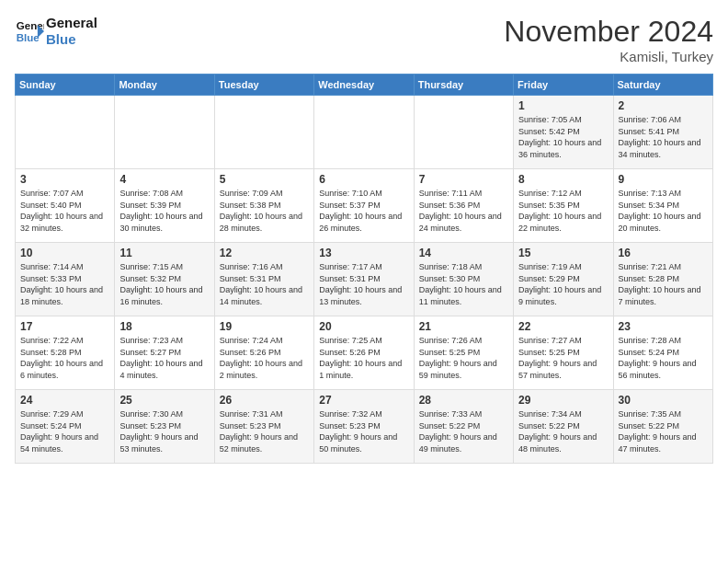 The height and width of the screenshot is (563, 728). I want to click on day-number: 22, so click(563, 327).